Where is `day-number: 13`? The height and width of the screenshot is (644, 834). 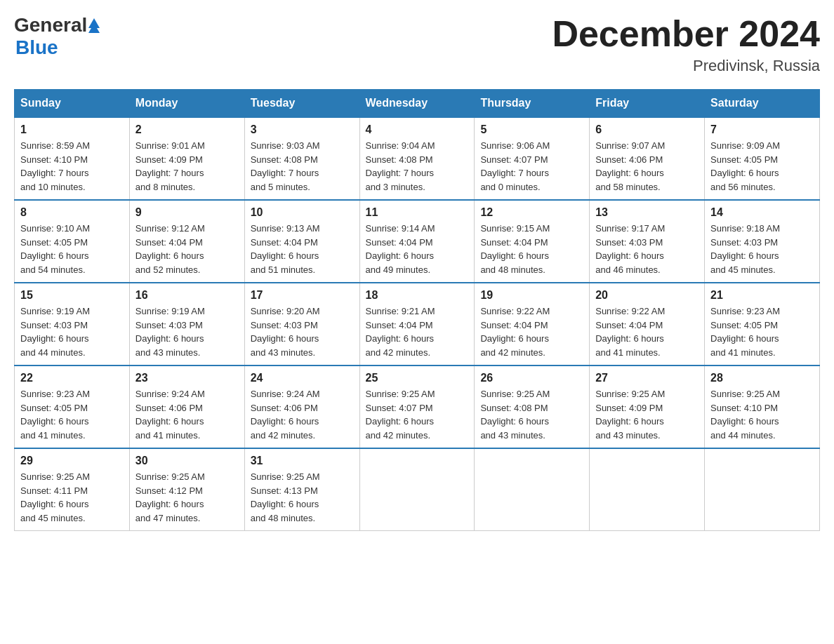
day-number: 13 is located at coordinates (647, 213).